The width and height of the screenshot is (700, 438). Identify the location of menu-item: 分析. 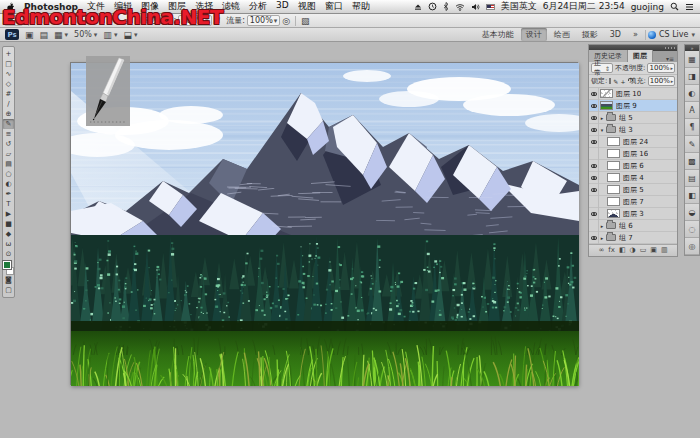
(258, 6).